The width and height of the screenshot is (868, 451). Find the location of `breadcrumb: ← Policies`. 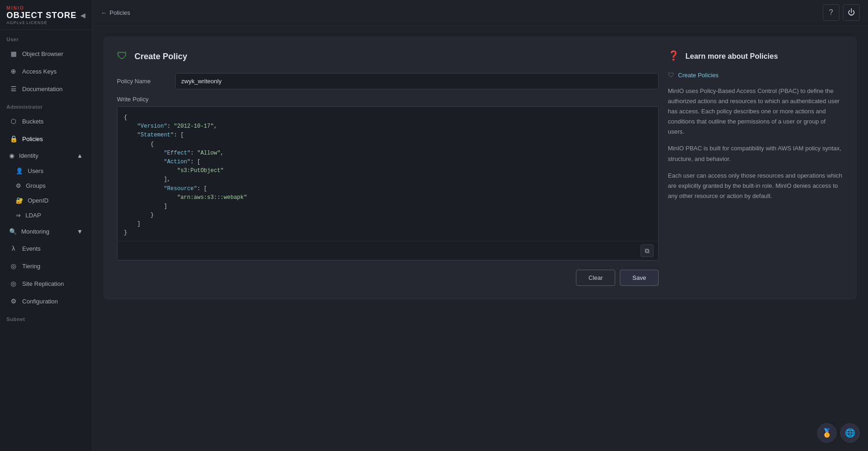

breadcrumb: ← Policies is located at coordinates (116, 13).